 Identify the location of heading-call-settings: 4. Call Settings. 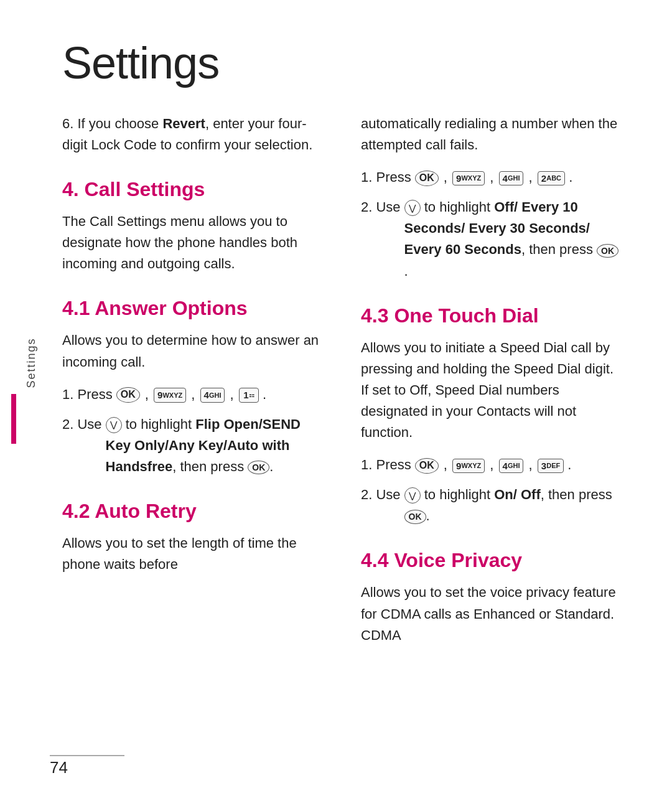
(193, 189).